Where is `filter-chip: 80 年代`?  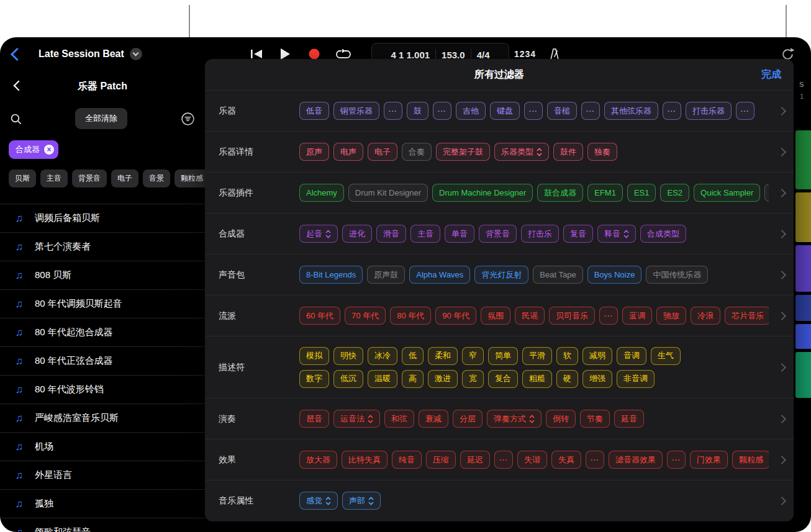
filter-chip: 80 年代 is located at coordinates (410, 315).